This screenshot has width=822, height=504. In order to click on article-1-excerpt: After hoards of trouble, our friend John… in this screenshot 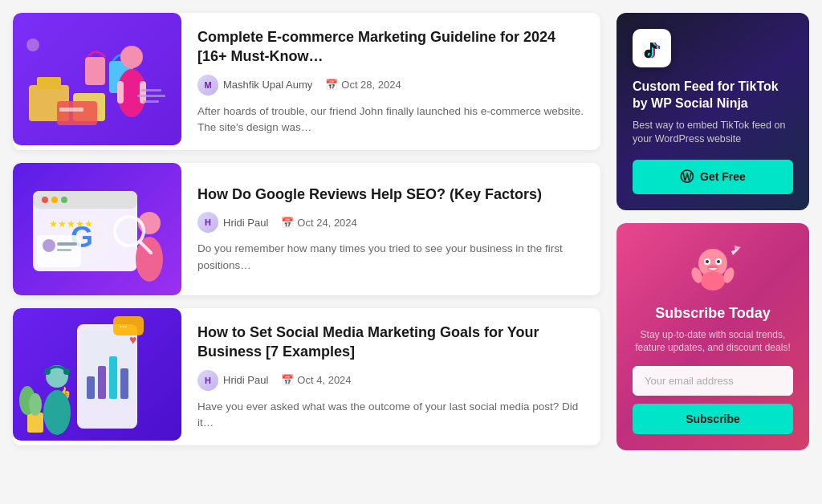, I will do `click(392, 120)`.